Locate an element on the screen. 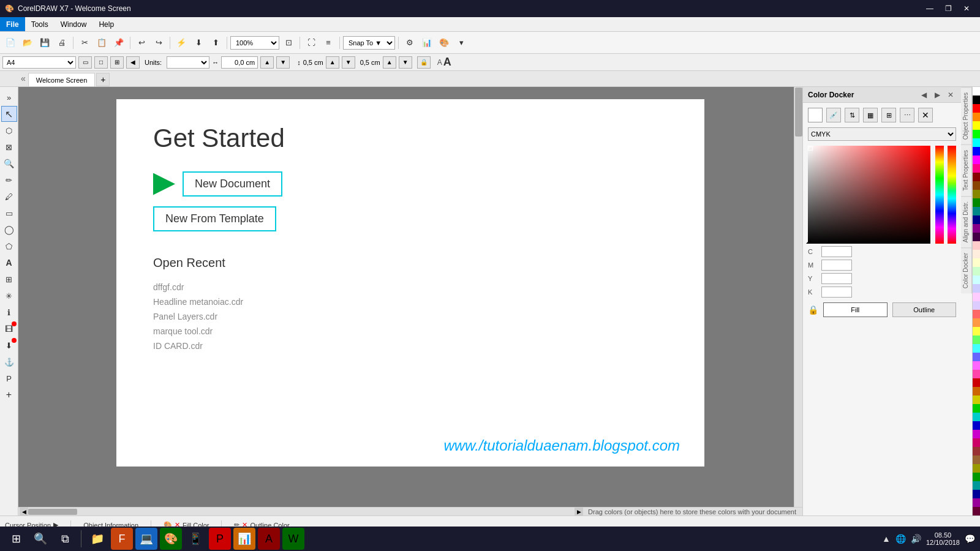 This screenshot has height=551, width=980. color-options: ⇅ is located at coordinates (852, 115).